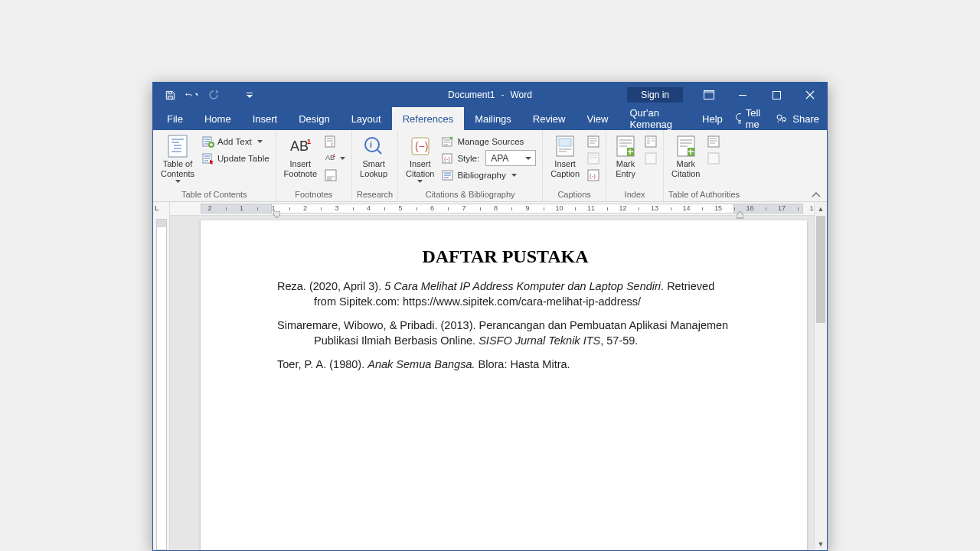  Describe the element at coordinates (162, 377) in the screenshot. I see `vertical-ruler: L` at that location.